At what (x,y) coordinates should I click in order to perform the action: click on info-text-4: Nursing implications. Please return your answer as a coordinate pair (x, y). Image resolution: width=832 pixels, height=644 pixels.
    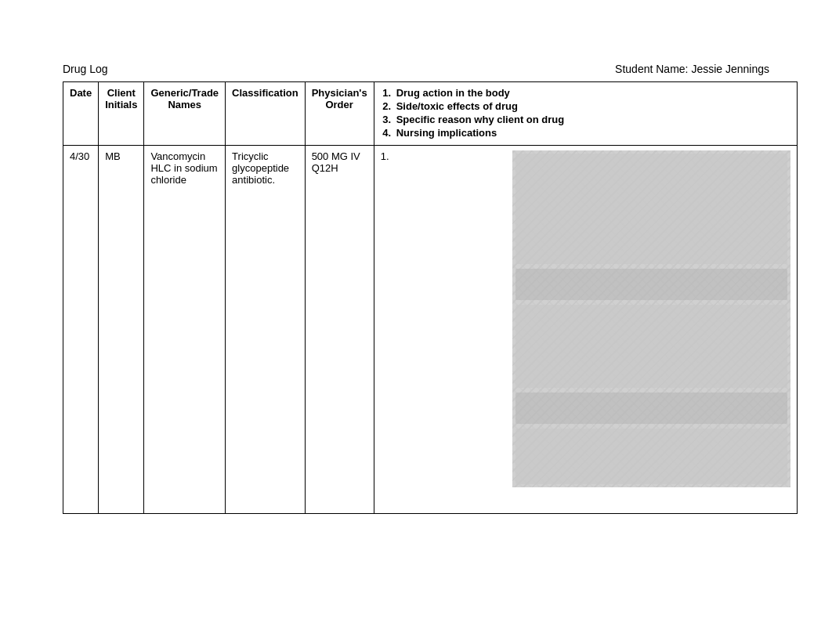
    Looking at the image, I should click on (447, 133).